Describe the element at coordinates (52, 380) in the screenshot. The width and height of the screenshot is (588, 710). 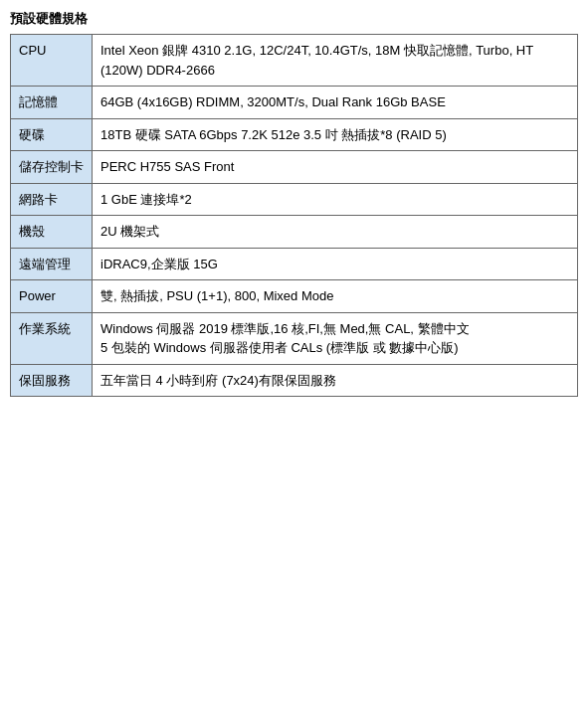
I see `spec-label: 保固服務` at that location.